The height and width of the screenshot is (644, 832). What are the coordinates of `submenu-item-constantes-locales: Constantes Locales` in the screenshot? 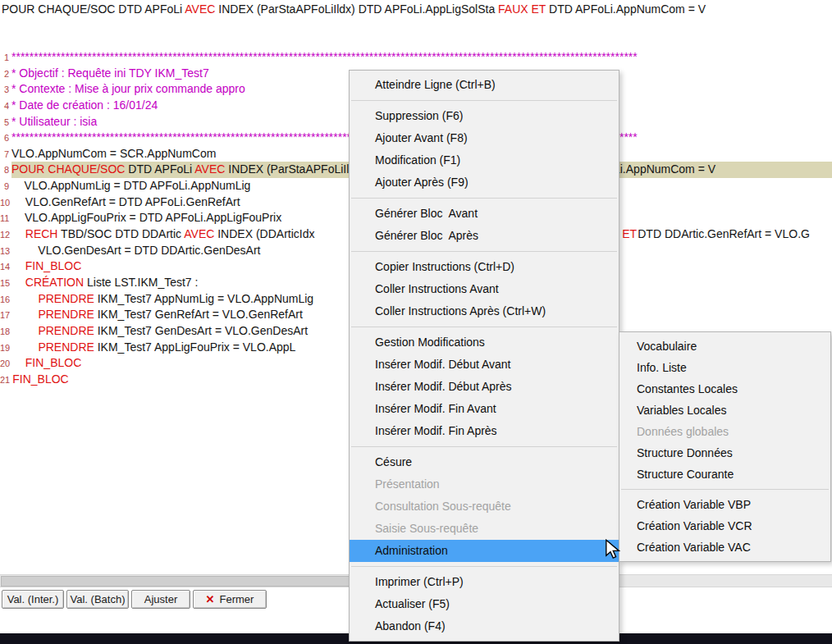 It's located at (725, 389).